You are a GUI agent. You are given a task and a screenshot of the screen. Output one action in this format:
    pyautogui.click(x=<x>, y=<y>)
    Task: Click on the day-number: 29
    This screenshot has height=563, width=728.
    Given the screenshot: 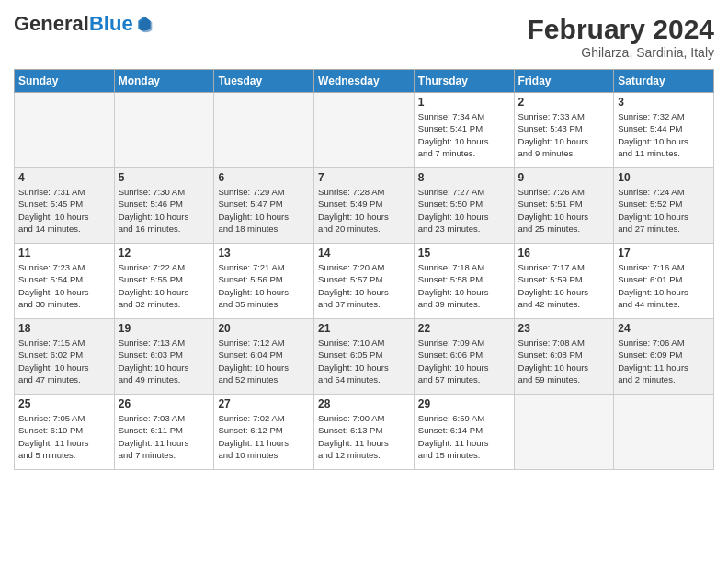 What is the action you would take?
    pyautogui.click(x=464, y=404)
    